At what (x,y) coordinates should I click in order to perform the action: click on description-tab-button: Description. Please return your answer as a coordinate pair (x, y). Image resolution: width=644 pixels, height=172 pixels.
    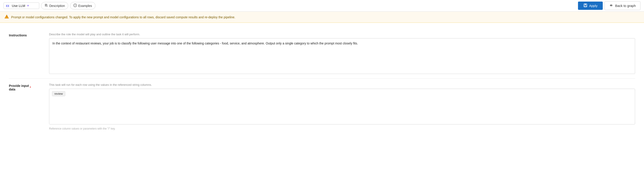
    Looking at the image, I should click on (54, 6).